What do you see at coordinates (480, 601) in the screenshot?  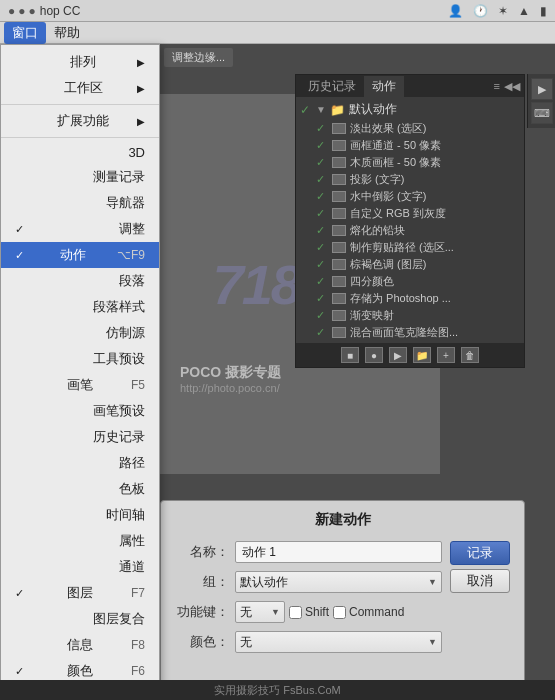 I see `dialog-right-buttons: 记录 取消` at bounding box center [480, 601].